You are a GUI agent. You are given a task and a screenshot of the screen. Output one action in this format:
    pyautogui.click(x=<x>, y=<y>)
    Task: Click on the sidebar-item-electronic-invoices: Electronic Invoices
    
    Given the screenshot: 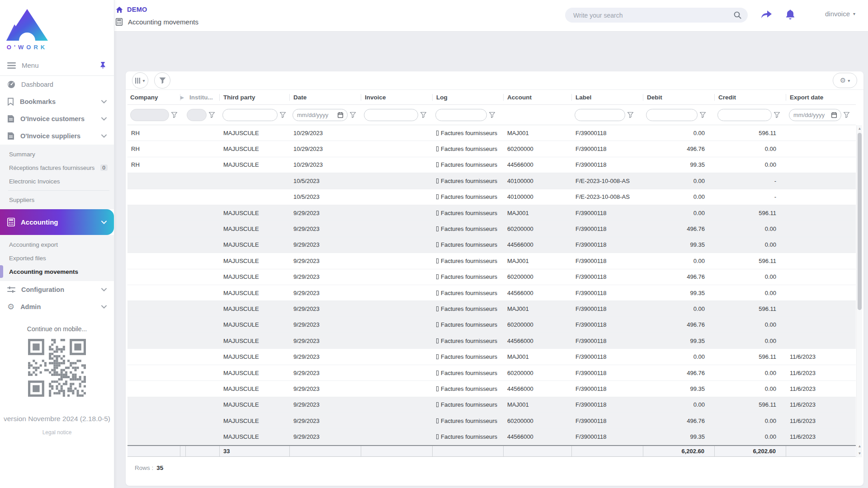 What is the action you would take?
    pyautogui.click(x=57, y=181)
    